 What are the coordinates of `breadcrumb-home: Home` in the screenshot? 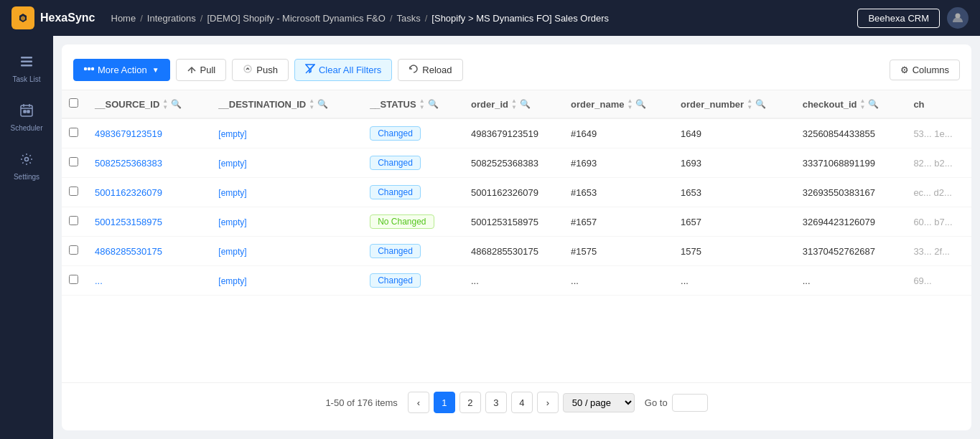 It's located at (123, 19).